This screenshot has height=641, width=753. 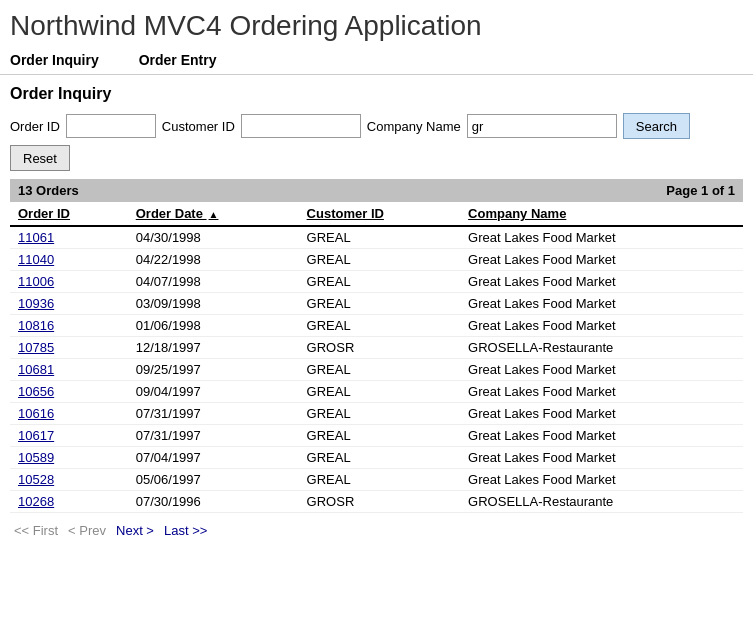 I want to click on app-title: Northwind MVC4 Ordering Application, so click(x=376, y=23).